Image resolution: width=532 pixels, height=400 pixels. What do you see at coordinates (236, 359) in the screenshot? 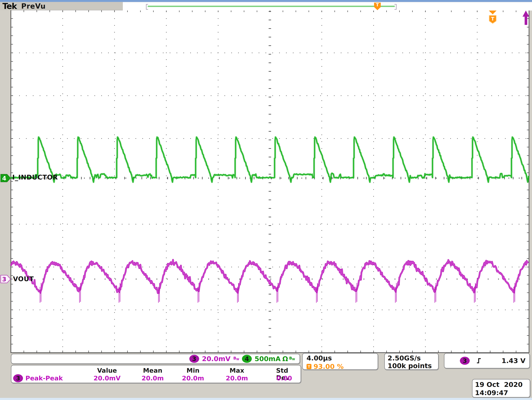
I see `ch3-bandwidth-icon: BW` at bounding box center [236, 359].